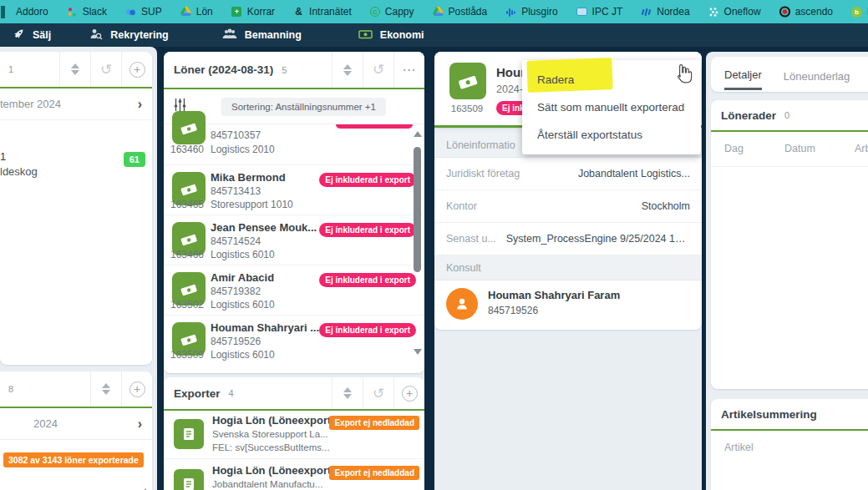  Describe the element at coordinates (568, 239) in the screenshot. I see `detail-row: Senast u... System_ProcessEngine 9/25/20…` at that location.